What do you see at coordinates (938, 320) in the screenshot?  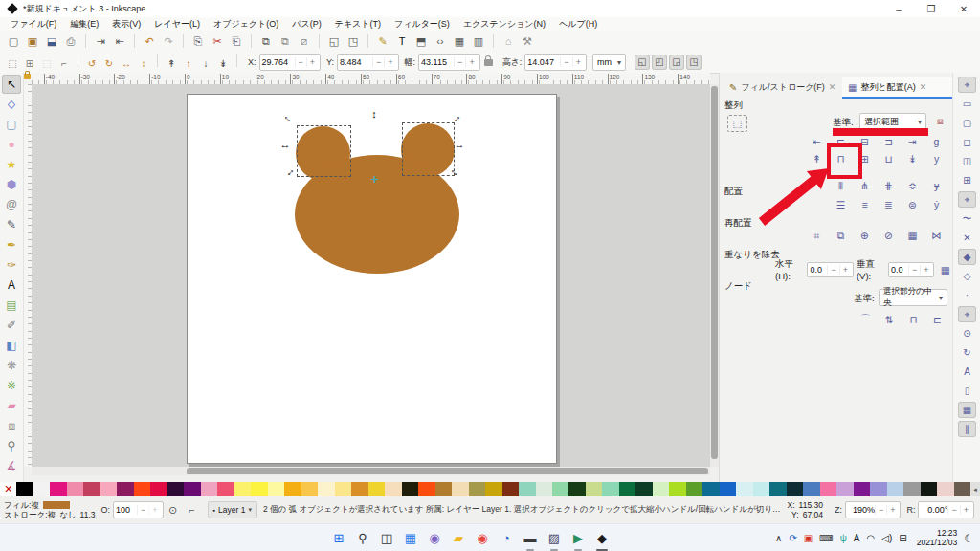 I see `distribute-nodes-v: ⊏` at bounding box center [938, 320].